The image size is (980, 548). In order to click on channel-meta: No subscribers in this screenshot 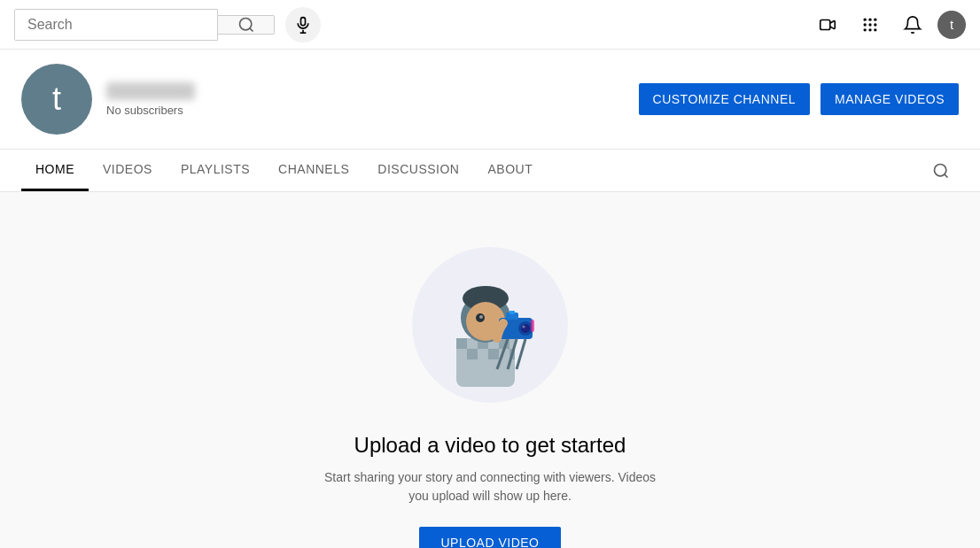, I will do `click(151, 99)`.